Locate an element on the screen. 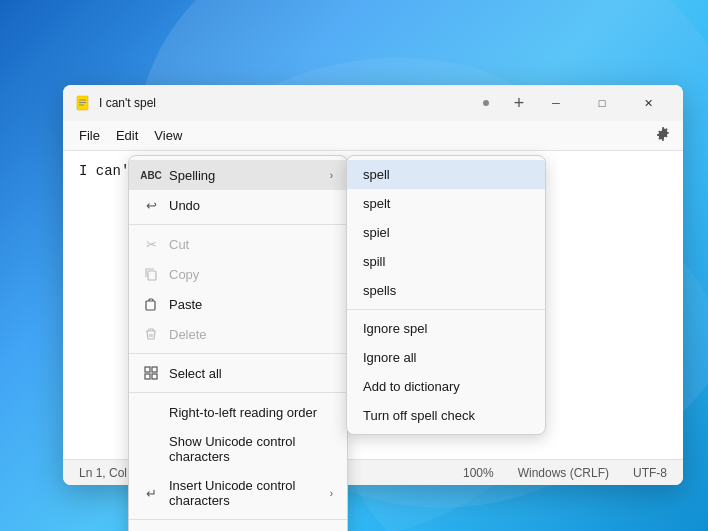 The width and height of the screenshot is (708, 531). status-bar-right: 100% Windows (CRLF) UTF-8 is located at coordinates (565, 473).